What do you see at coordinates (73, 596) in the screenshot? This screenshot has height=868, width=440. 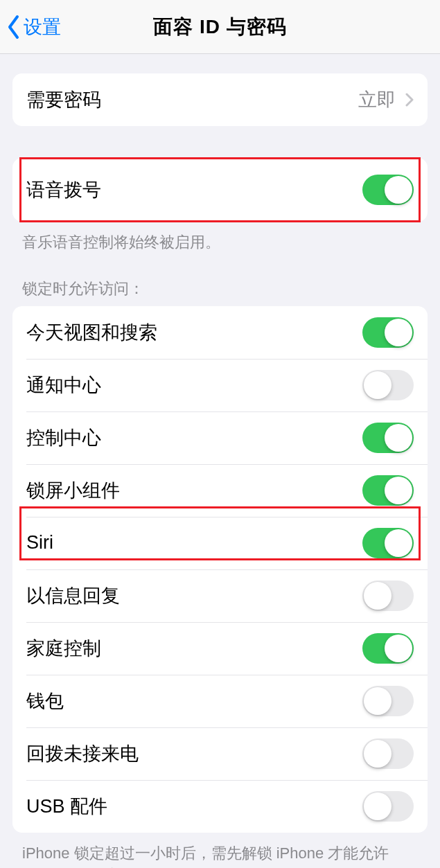 I see `locked-access-item-label: 以信息回复` at bounding box center [73, 596].